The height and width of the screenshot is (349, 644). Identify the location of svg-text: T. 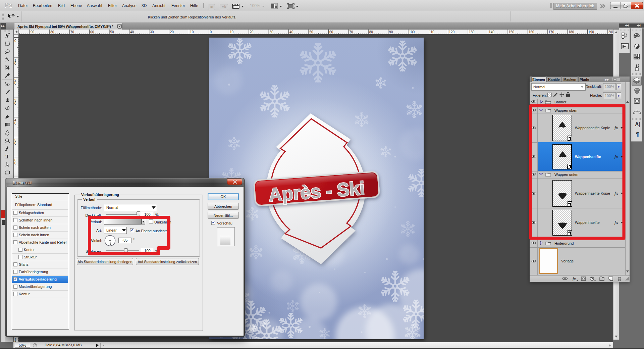
(7, 156).